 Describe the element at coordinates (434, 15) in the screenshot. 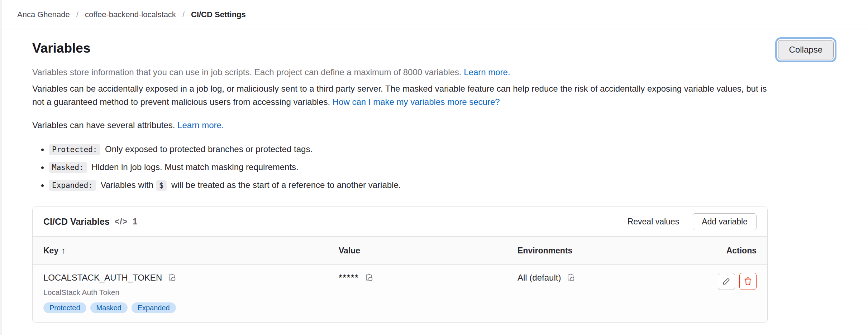

I see `breadcrumb: Anca Ghenade / coffee-backend-localstack…` at that location.